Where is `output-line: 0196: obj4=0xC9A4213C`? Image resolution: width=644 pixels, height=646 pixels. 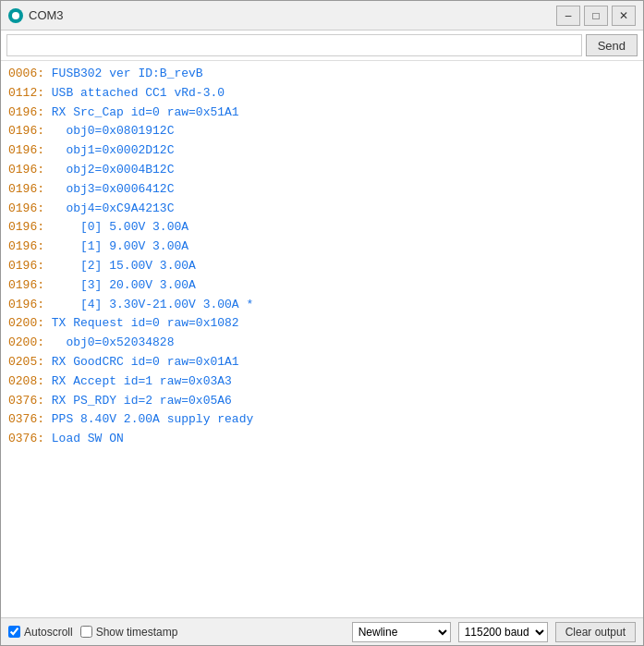
output-line: 0196: obj4=0xC9A4213C is located at coordinates (322, 209).